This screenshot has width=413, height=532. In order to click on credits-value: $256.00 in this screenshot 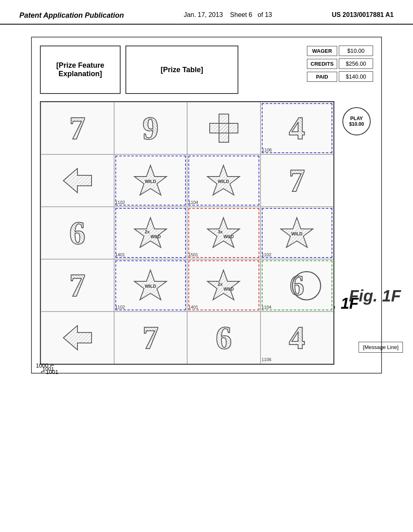, I will do `click(356, 64)`.